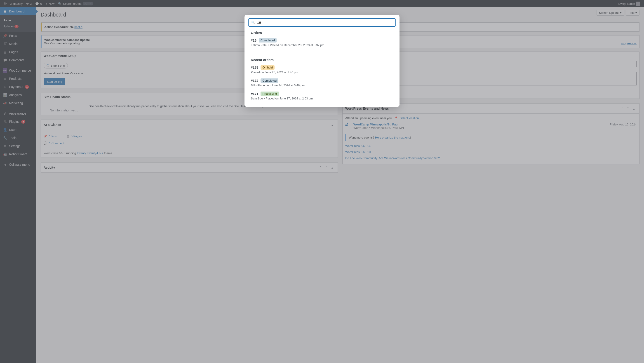 The image size is (644, 363). Describe the element at coordinates (254, 94) in the screenshot. I see `order-id: #171` at that location.